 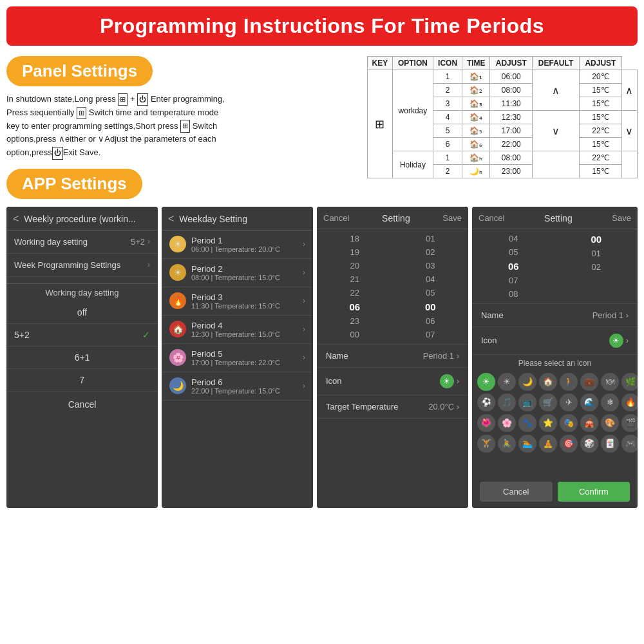 I want to click on panel4-icon-field: Icon ☀ ›, so click(x=555, y=341).